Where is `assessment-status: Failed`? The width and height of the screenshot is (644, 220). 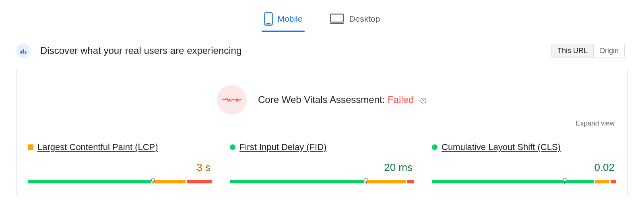 assessment-status: Failed is located at coordinates (401, 100).